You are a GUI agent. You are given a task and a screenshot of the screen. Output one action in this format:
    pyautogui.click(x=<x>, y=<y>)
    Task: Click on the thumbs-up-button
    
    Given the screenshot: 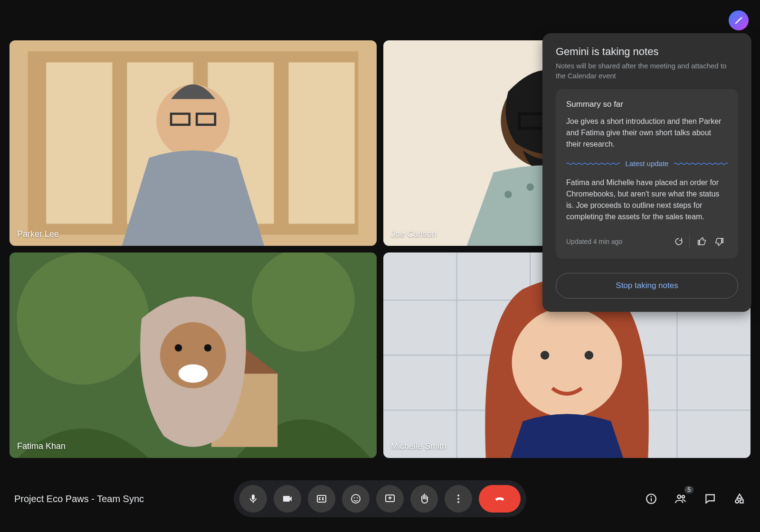 What is the action you would take?
    pyautogui.click(x=702, y=242)
    